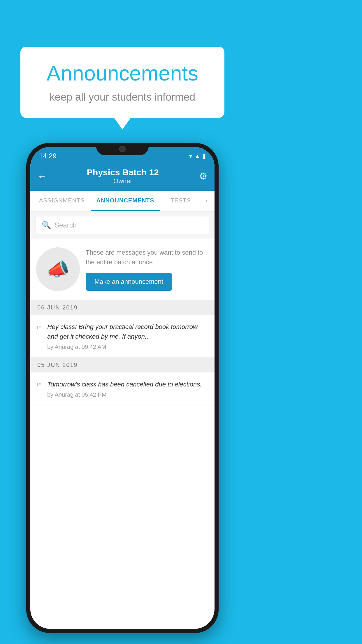 The height and width of the screenshot is (644, 362). I want to click on battery-icon: ▮, so click(204, 156).